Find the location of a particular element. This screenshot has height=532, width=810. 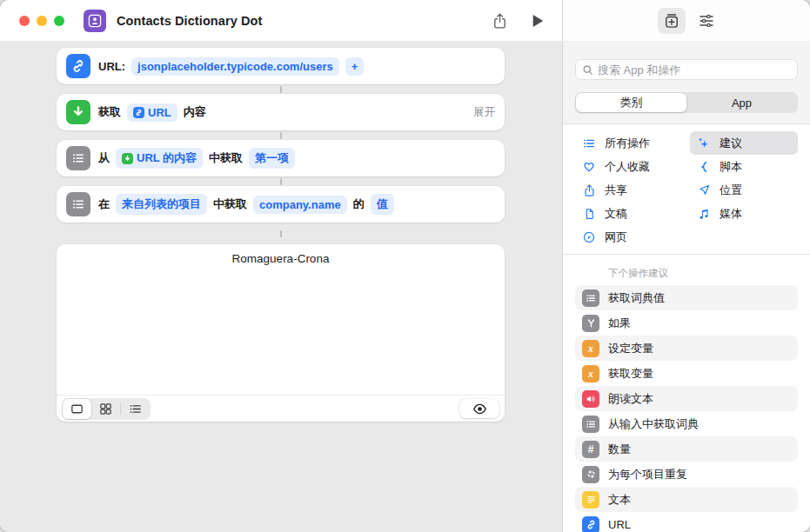

categories-section: 所有操作 建议 is located at coordinates (686, 190).